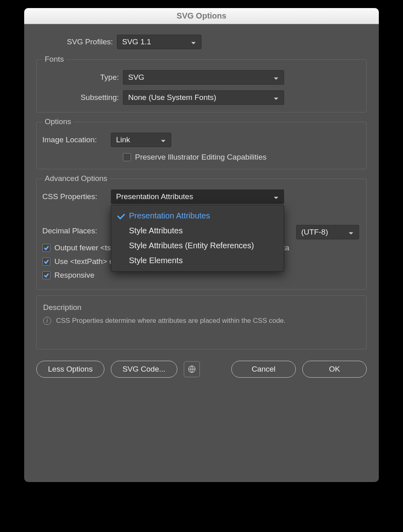 The height and width of the screenshot is (532, 403). What do you see at coordinates (46, 248) in the screenshot?
I see `output-fewer-tspan-checkbox` at bounding box center [46, 248].